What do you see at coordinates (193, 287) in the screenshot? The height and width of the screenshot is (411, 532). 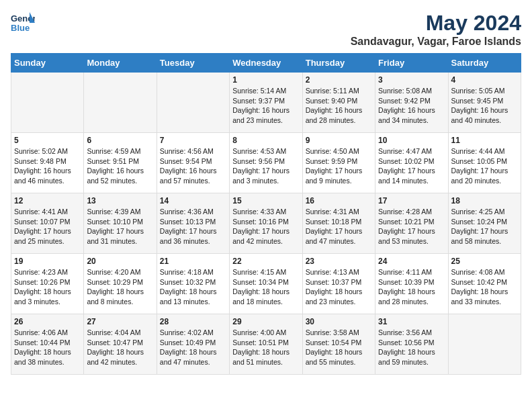 I see `day-info: Sunrise: 4:18 AMSunset: 10:32 PMDaylight…` at bounding box center [193, 287].